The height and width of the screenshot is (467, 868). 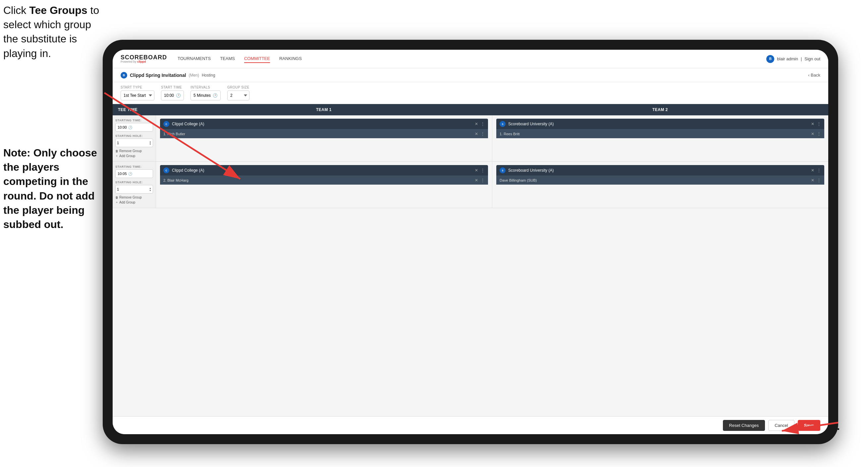 What do you see at coordinates (142, 62) in the screenshot?
I see `logo-brand: clippd` at bounding box center [142, 62].